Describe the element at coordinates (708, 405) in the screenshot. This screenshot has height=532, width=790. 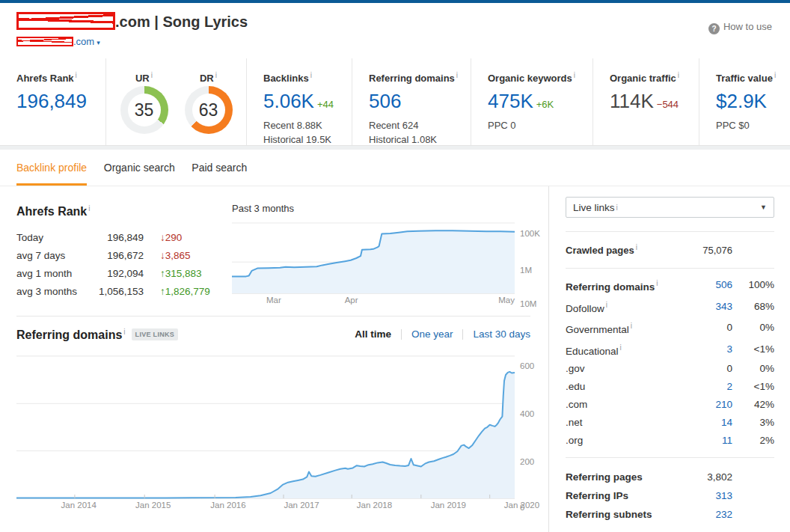
I see `stat-value: 210` at that location.